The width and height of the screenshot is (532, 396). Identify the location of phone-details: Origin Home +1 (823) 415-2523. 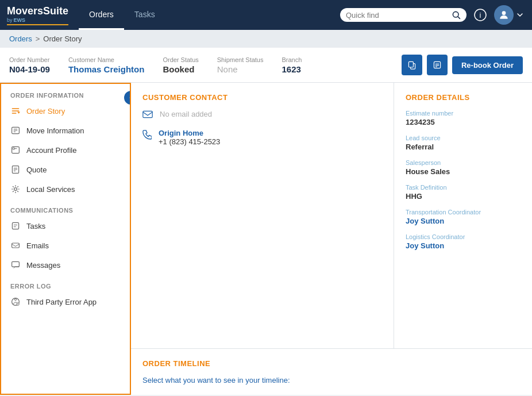
(190, 137).